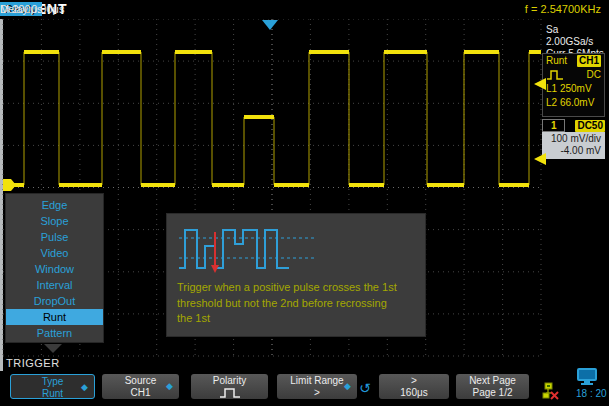  I want to click on type-softkey: Type Runt ◆, so click(52, 386).